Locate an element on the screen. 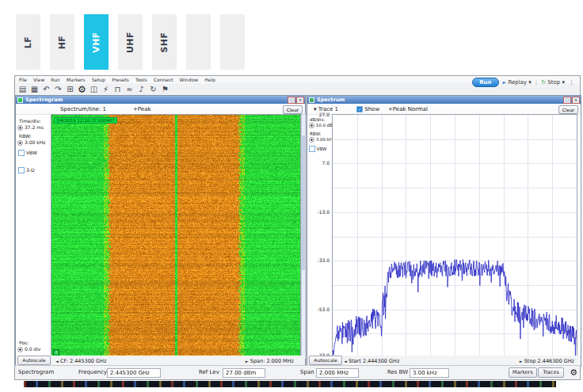 Image resolution: width=583 pixels, height=392 pixels. show-trace-checkbox: ✓ is located at coordinates (360, 109).